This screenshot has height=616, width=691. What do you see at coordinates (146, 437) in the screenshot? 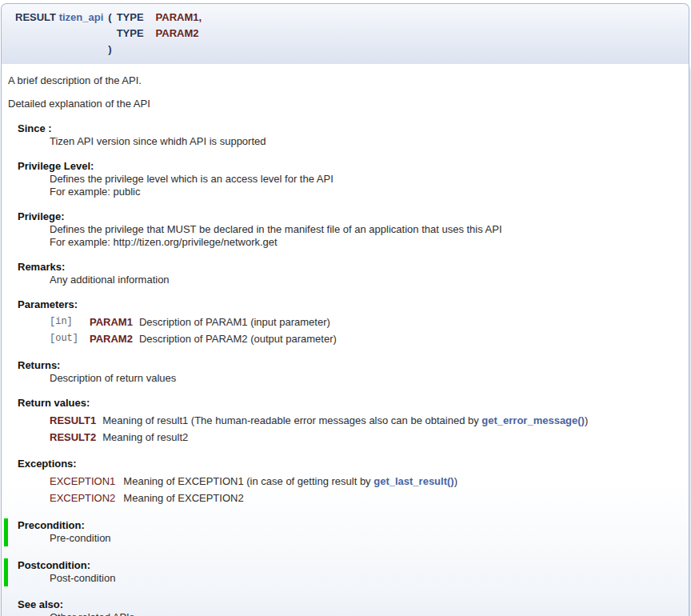
I see `return-value-desc-text: Meaning of result2` at bounding box center [146, 437].